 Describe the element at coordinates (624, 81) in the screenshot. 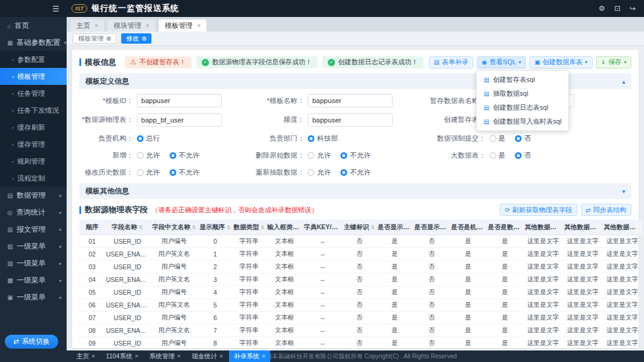

I see `collapse-up-icon: ▴` at that location.